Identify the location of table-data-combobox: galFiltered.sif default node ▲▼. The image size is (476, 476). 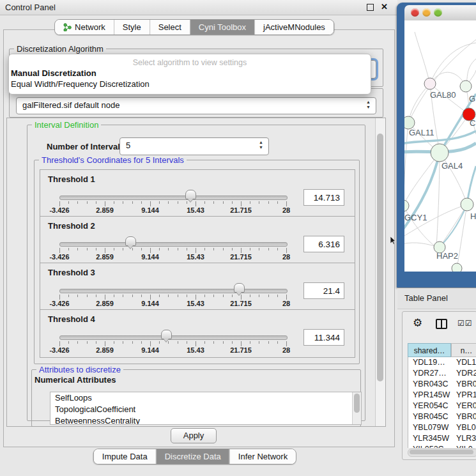
(196, 106).